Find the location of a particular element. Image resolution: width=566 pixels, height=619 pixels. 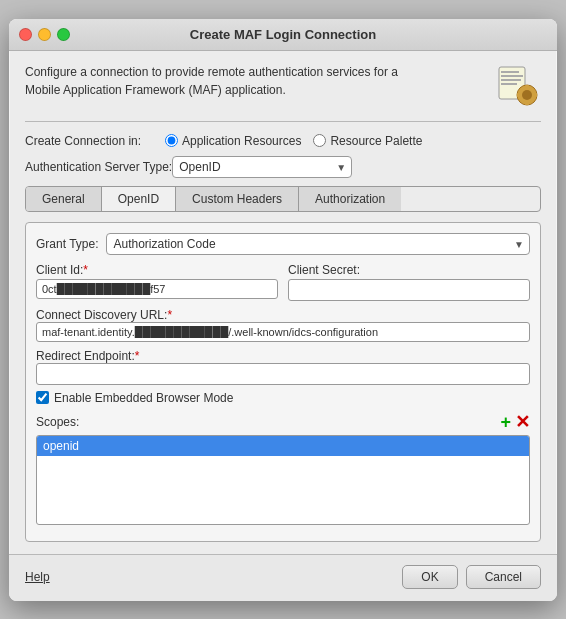

client-secret-label: Client Secret: is located at coordinates (409, 270).